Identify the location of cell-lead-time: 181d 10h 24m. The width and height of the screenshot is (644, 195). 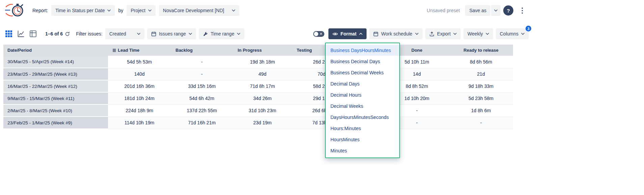
(139, 98).